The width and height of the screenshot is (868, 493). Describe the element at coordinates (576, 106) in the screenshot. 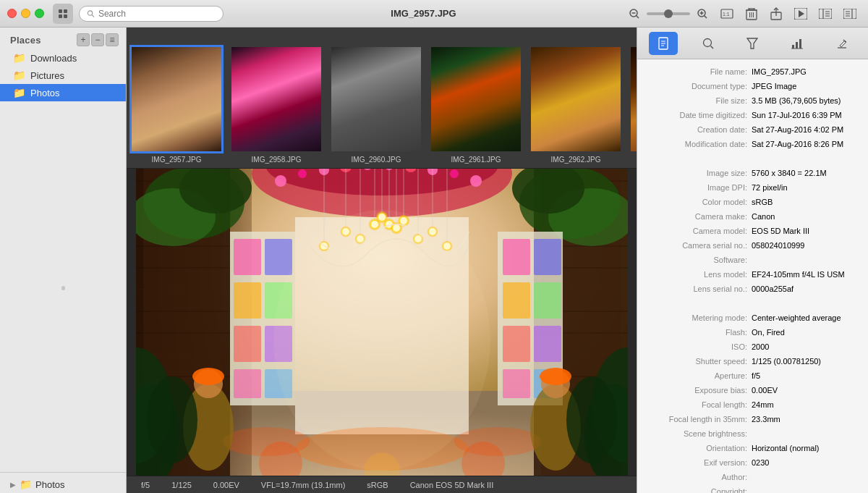

I see `thumbnail-item-5: IMG_2962.JPG` at that location.